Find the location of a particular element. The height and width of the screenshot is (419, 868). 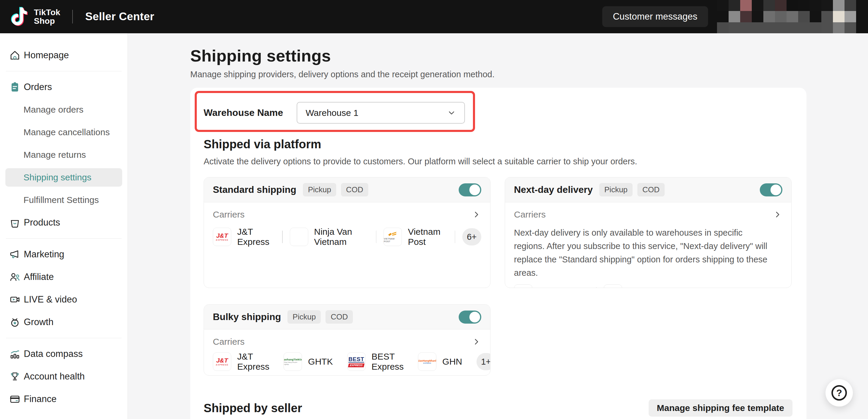

shipped-via-platform-title: Shipped via platform is located at coordinates (262, 144).